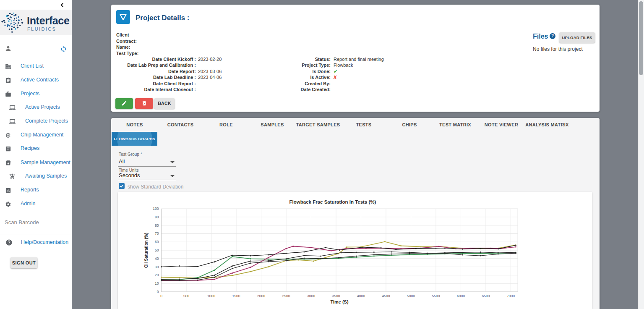 The width and height of the screenshot is (644, 309). Describe the element at coordinates (486, 296) in the screenshot. I see `svg-text: 6500` at that location.